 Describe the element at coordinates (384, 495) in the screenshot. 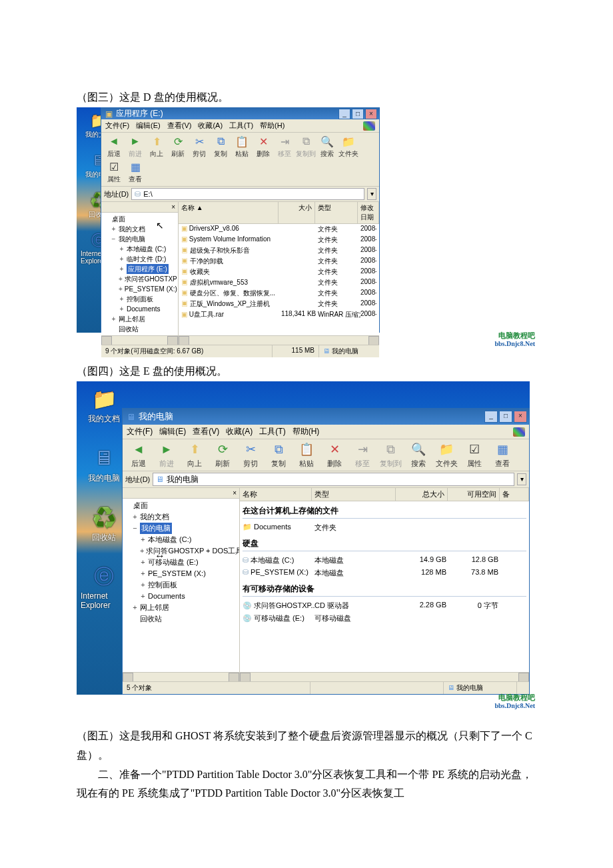

I see `column-headers: 名称 类型 总大小 可用空间 备` at that location.